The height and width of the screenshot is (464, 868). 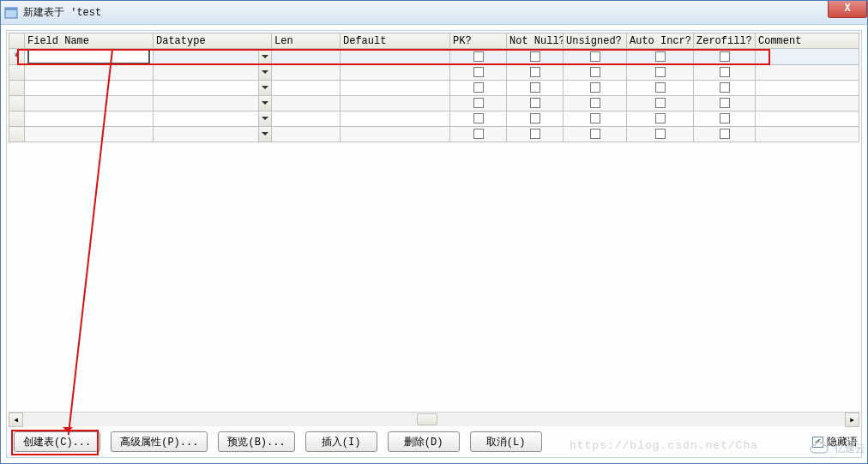 What do you see at coordinates (15, 420) in the screenshot?
I see `scroll-left-arrow-icon: ◂` at bounding box center [15, 420].